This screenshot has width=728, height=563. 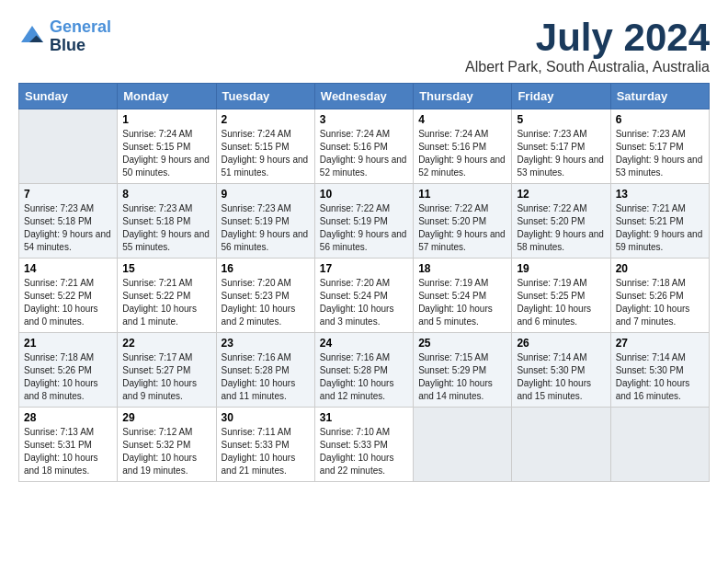 I want to click on calendar-cell: 25Sunrise: 7:15 AMSunset: 5:29 PMDayligh…, so click(x=463, y=370).